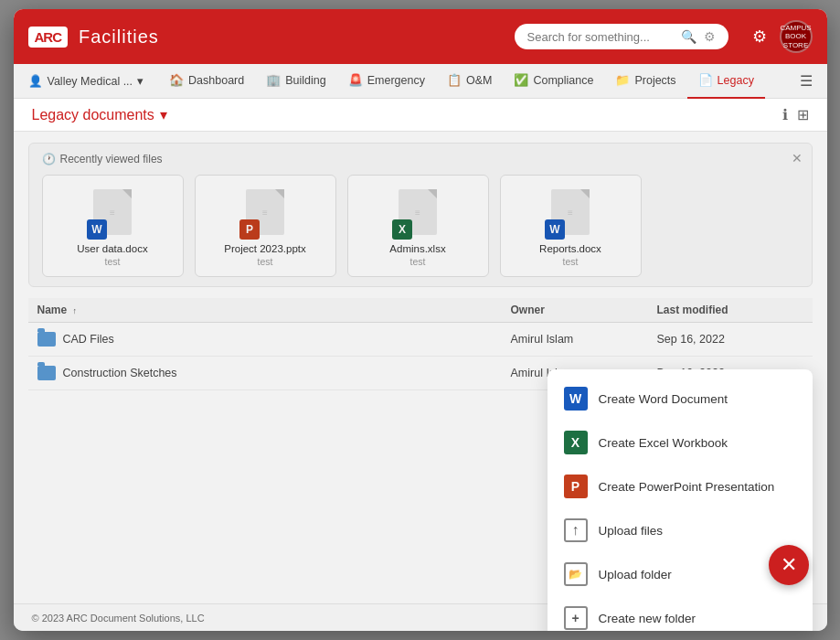 The width and height of the screenshot is (840, 640). I want to click on avatar: CAMPUS BOOK STORE, so click(796, 37).